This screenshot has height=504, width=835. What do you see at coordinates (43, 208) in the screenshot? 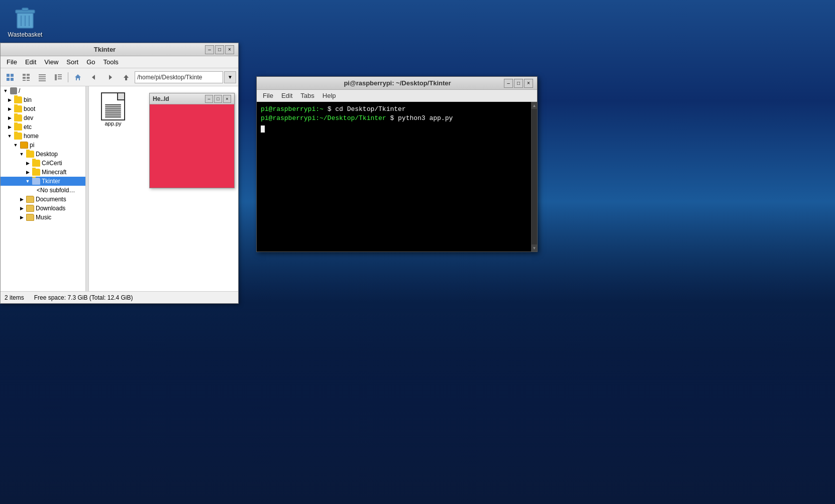
I see `sidebar-item-downloads: ▶ Downloads` at bounding box center [43, 208].